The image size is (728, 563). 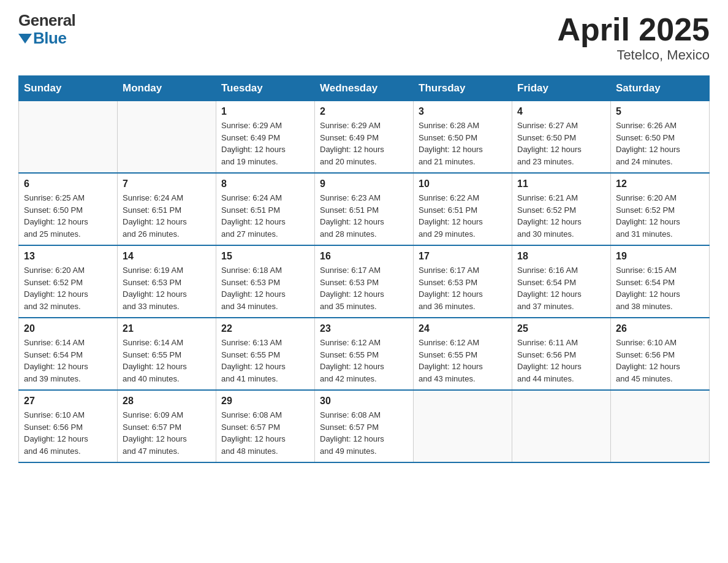 I want to click on day-number: 24, so click(x=463, y=329).